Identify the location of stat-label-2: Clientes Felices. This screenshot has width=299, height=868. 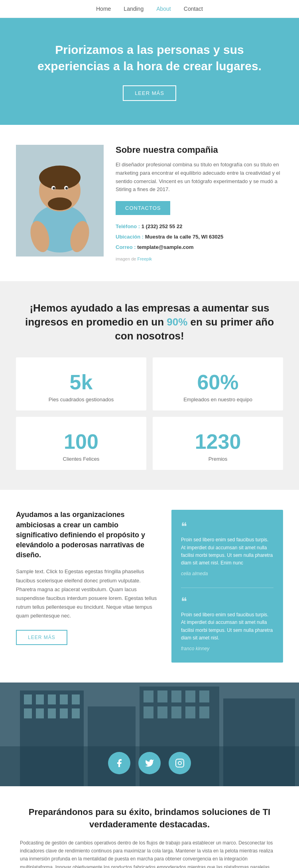
(81, 459).